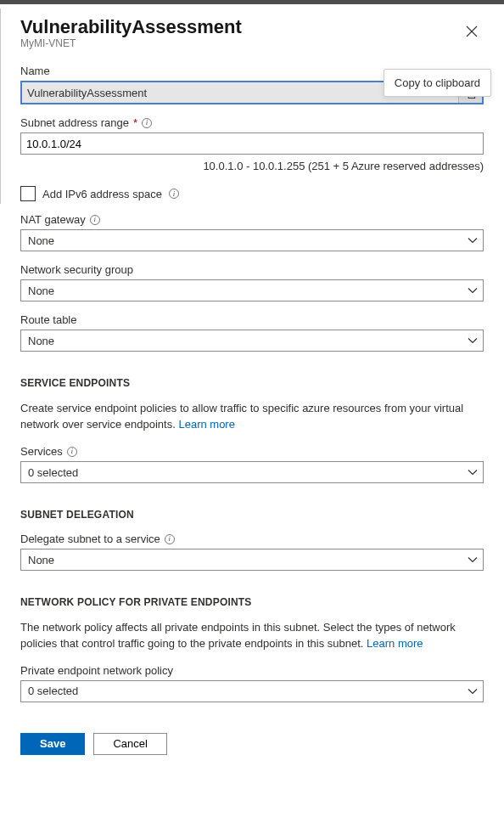  What do you see at coordinates (53, 219) in the screenshot?
I see `nat-gateway-label: NAT gateway` at bounding box center [53, 219].